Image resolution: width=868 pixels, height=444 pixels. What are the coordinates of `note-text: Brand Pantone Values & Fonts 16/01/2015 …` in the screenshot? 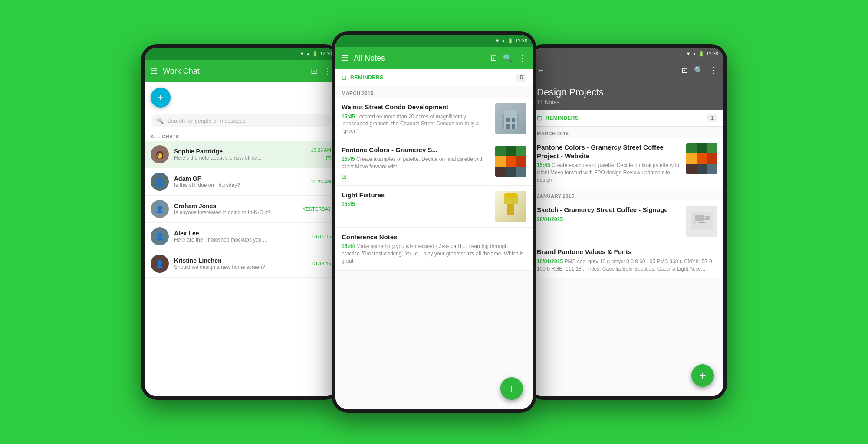 It's located at (627, 260).